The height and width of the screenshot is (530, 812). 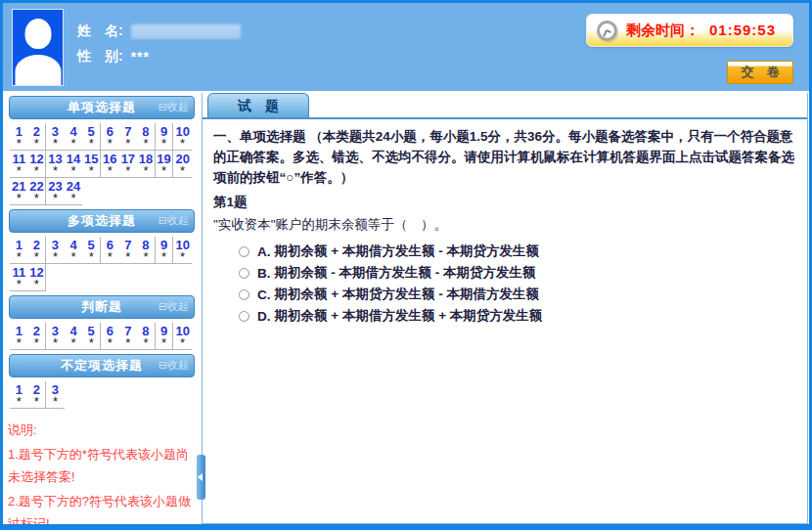 What do you see at coordinates (202, 477) in the screenshot?
I see `sidebar-collapse-handle` at bounding box center [202, 477].